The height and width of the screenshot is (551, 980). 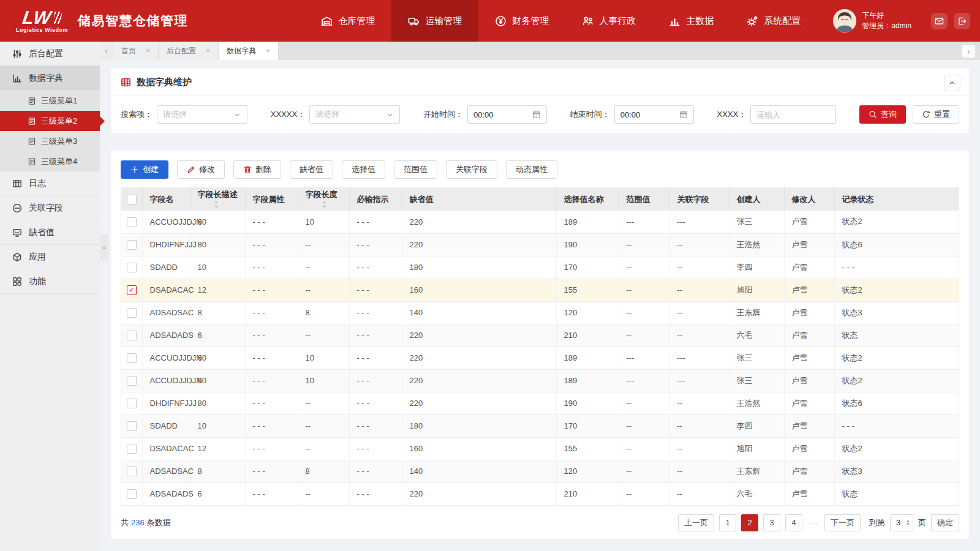 What do you see at coordinates (132, 200) in the screenshot?
I see `select-all-checkbox` at bounding box center [132, 200].